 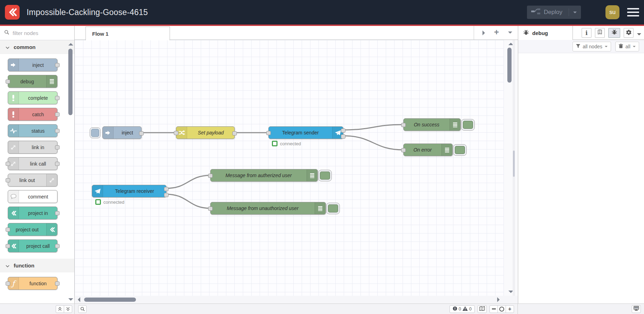 What do you see at coordinates (498, 300) in the screenshot?
I see `scroll-right-icon` at bounding box center [498, 300].